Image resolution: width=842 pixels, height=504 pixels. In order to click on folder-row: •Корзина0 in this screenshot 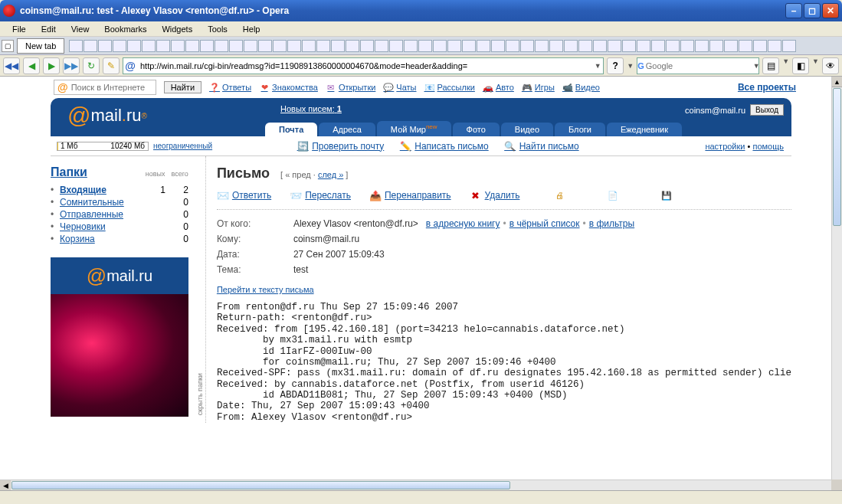, I will do `click(120, 239)`.